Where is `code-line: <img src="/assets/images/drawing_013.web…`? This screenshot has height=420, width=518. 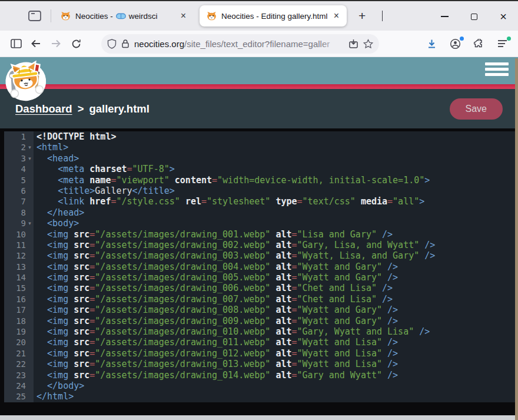
code-line: <img src="/assets/images/drawing_013.web… is located at coordinates (277, 364).